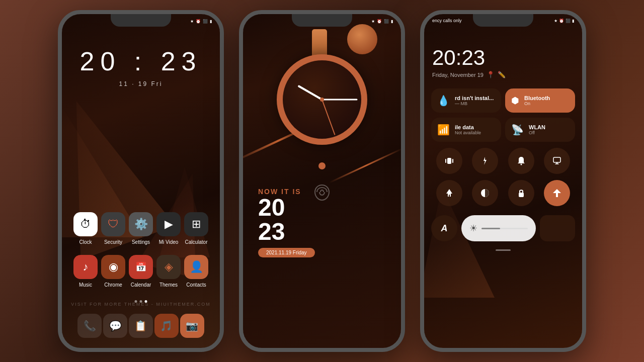  Describe the element at coordinates (503, 101) in the screenshot. I see `cc-tiles-row1: 💧 rd isn't instal... — MB ⬢ Bluetooth On` at that location.